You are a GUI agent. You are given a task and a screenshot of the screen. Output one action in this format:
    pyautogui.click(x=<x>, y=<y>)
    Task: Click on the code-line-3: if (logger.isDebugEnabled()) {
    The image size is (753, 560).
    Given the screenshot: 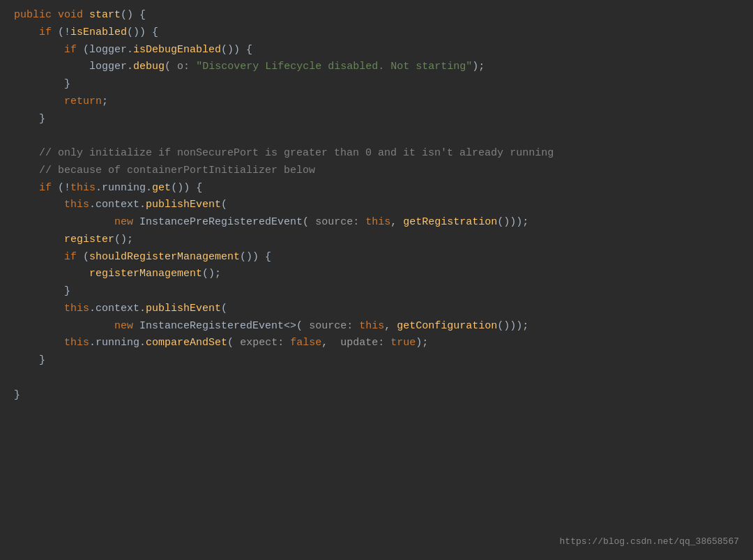 What is the action you would take?
    pyautogui.click(x=376, y=50)
    